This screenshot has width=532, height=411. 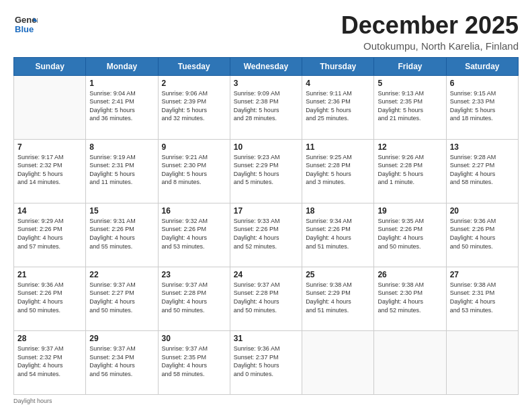 What do you see at coordinates (50, 170) in the screenshot?
I see `day-info: Sunrise: 9:17 AMSunset: 2:32 PMDaylight:…` at bounding box center [50, 170].